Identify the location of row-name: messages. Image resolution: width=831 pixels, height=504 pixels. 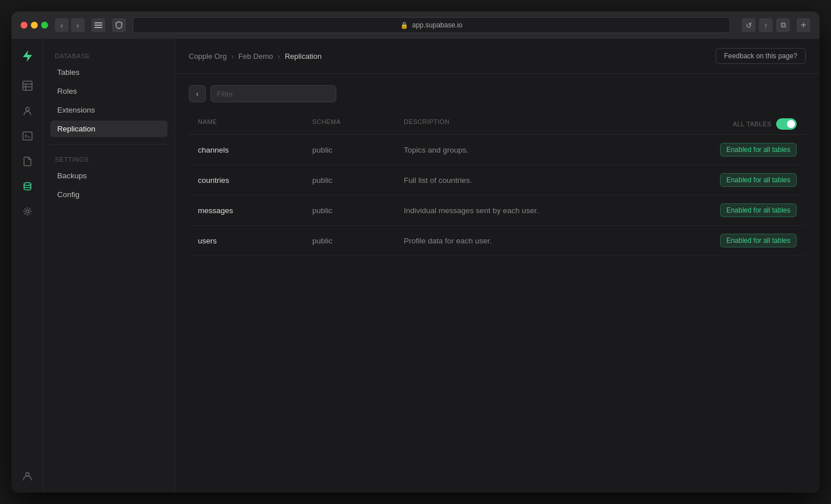
(255, 210).